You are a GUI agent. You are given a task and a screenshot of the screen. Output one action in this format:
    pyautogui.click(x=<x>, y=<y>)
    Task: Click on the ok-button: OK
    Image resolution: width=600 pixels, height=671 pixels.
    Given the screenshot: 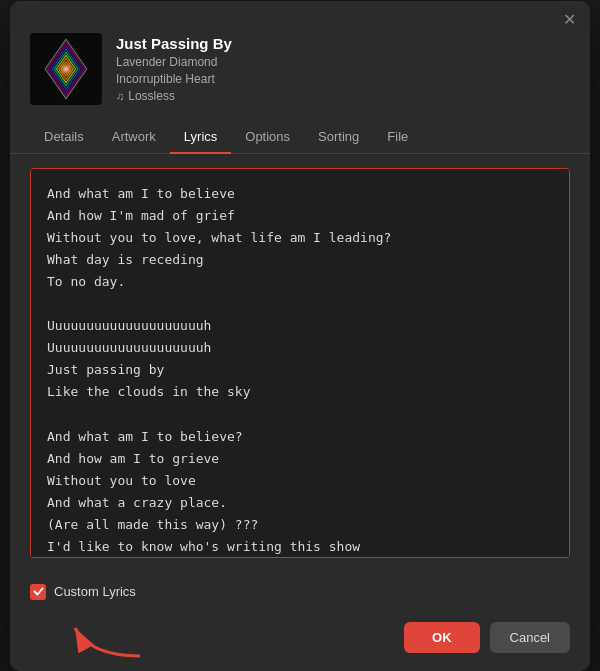 What is the action you would take?
    pyautogui.click(x=442, y=638)
    